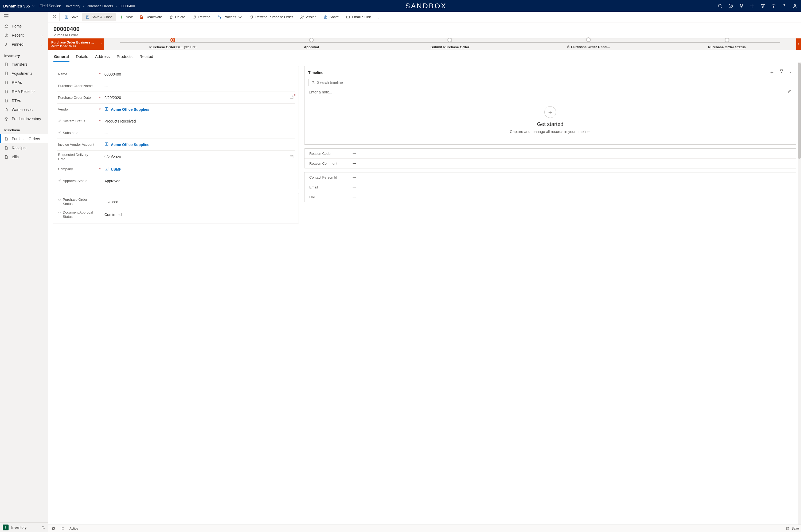 This screenshot has height=532, width=801. Describe the element at coordinates (151, 17) in the screenshot. I see `deactivate-button: Deactivate` at that location.